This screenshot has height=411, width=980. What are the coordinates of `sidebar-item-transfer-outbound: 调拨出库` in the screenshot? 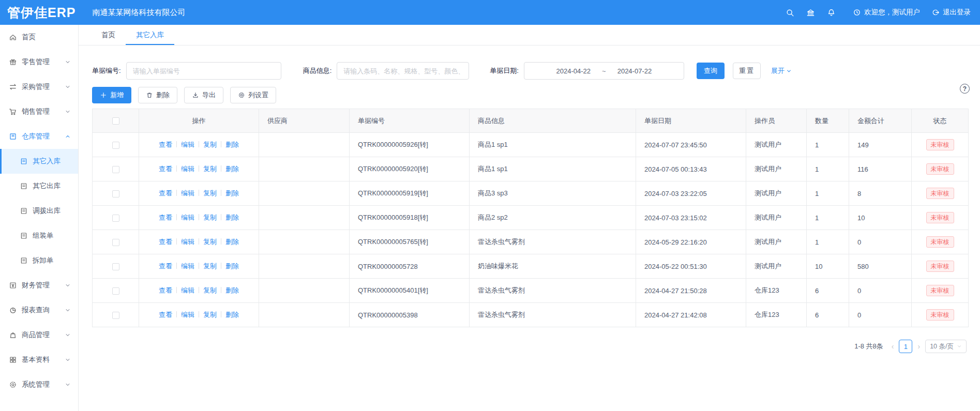 It's located at (39, 211).